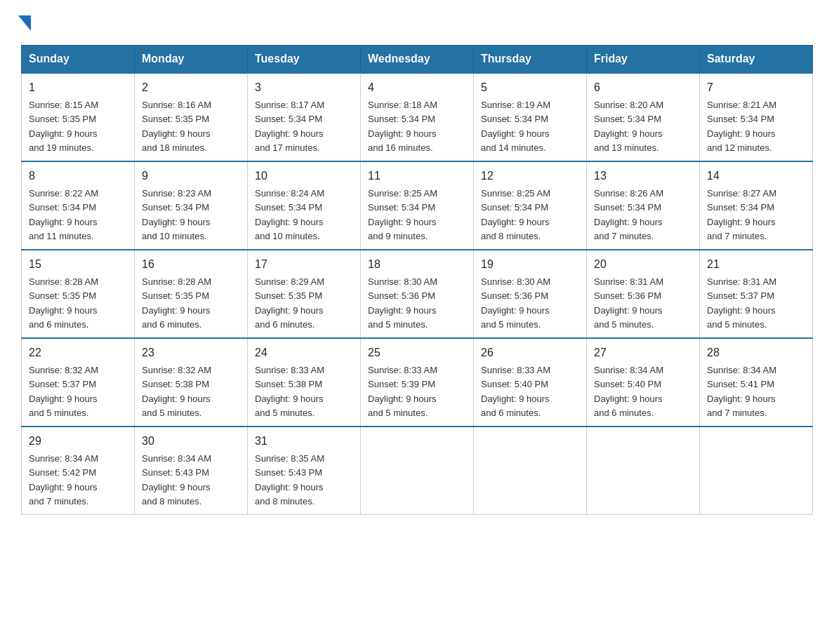 The height and width of the screenshot is (644, 834). Describe the element at coordinates (289, 126) in the screenshot. I see `cell-info: Sunrise: 8:17 AMSunset: 5:34 PMDaylight:…` at that location.